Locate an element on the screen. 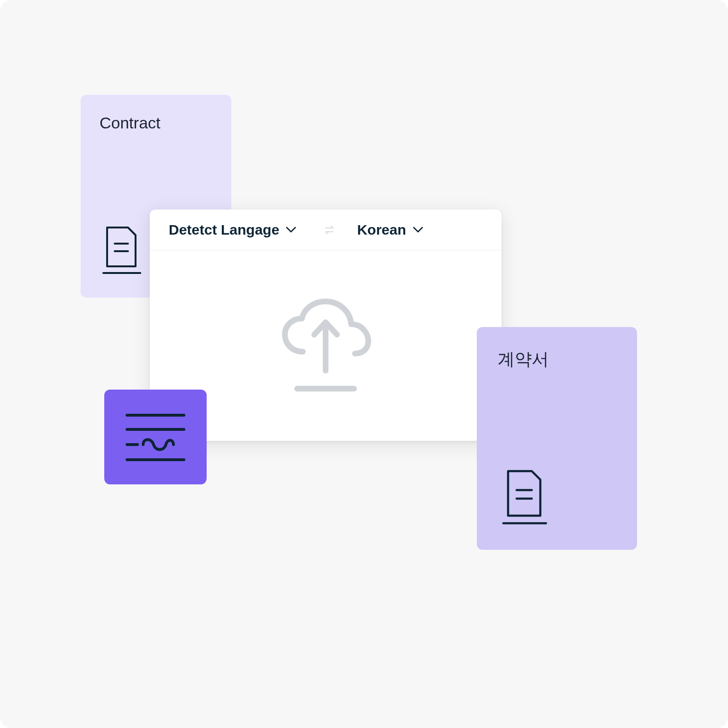 The height and width of the screenshot is (728, 728). swap-languages-icon is located at coordinates (329, 230).